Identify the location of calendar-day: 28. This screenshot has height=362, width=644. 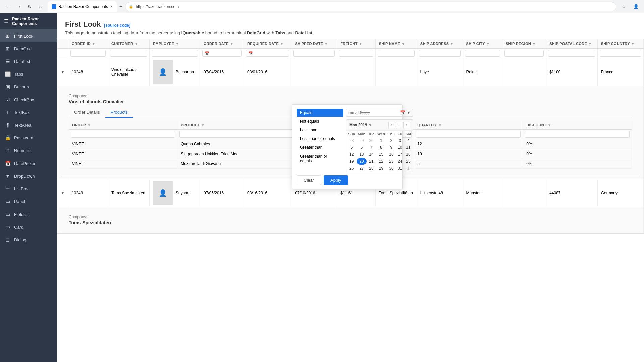
(352, 141).